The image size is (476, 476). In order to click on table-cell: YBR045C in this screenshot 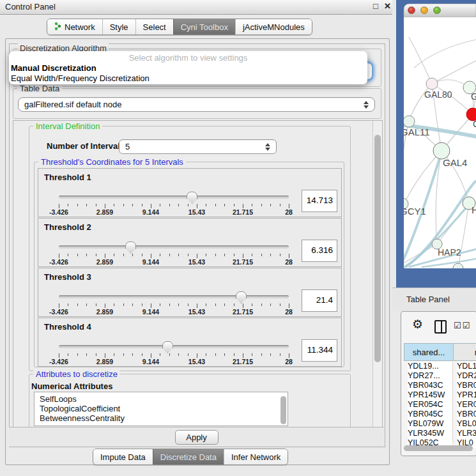, I will do `click(430, 414)`.